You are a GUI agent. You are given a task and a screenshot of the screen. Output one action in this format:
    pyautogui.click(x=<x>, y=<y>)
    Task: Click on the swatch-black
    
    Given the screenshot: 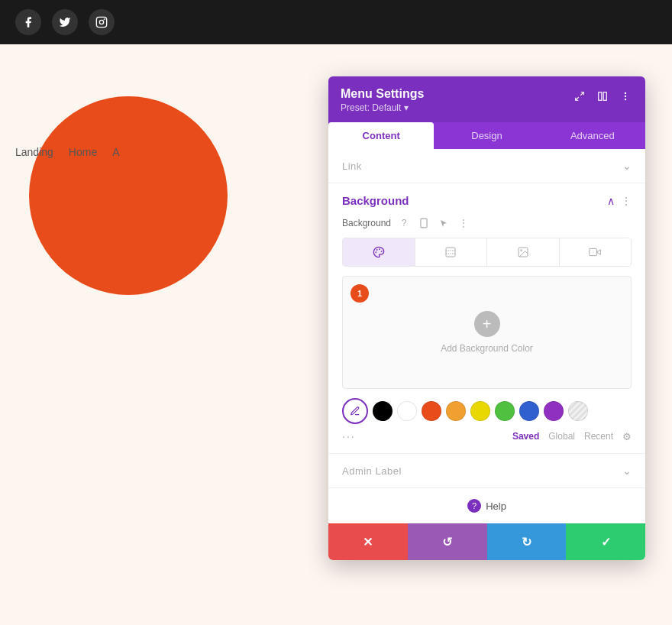 What is the action you would take?
    pyautogui.click(x=383, y=411)
    